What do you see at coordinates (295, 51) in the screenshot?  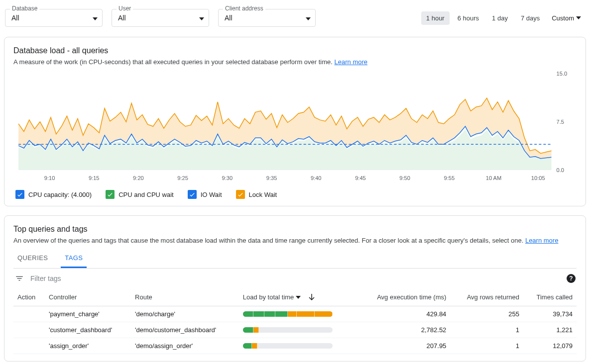 I see `card-title: Database load - all queries` at bounding box center [295, 51].